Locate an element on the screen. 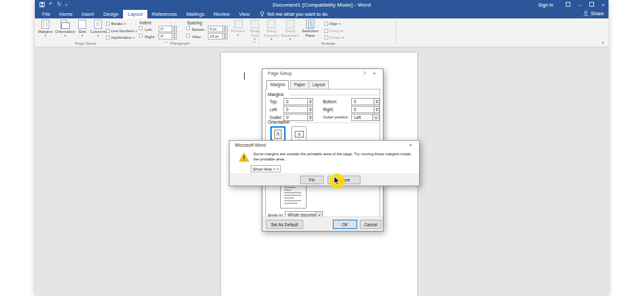 The width and height of the screenshot is (644, 296). right-margin-input: 0 is located at coordinates (366, 109).